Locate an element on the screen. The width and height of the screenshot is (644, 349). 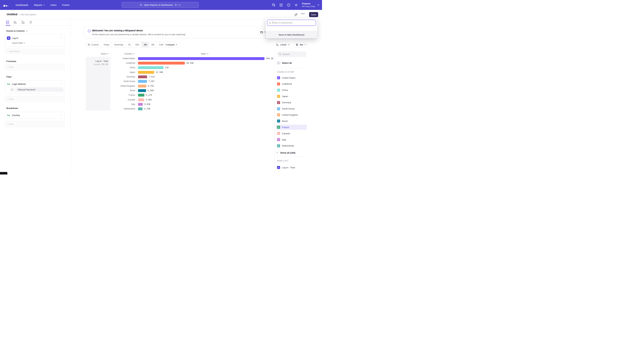
country-label: Canada is located at coordinates (286, 133).